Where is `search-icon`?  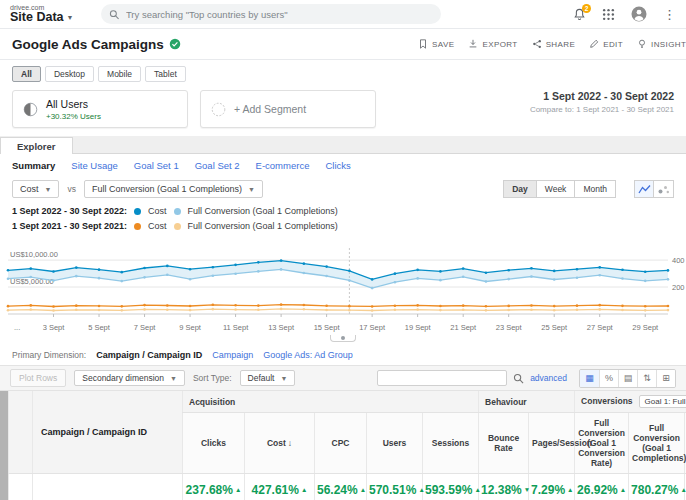
search-icon is located at coordinates (114, 14).